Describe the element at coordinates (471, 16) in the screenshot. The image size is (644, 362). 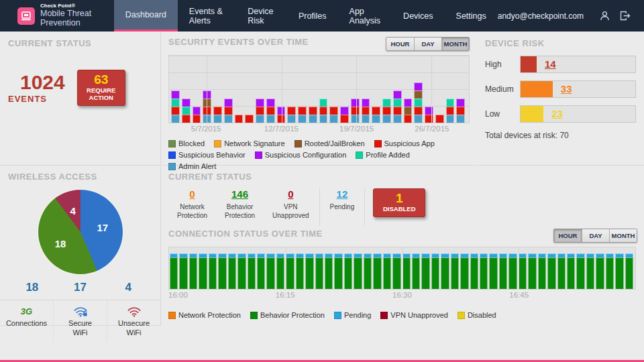
I see `nav-item-settings: Settings` at that location.